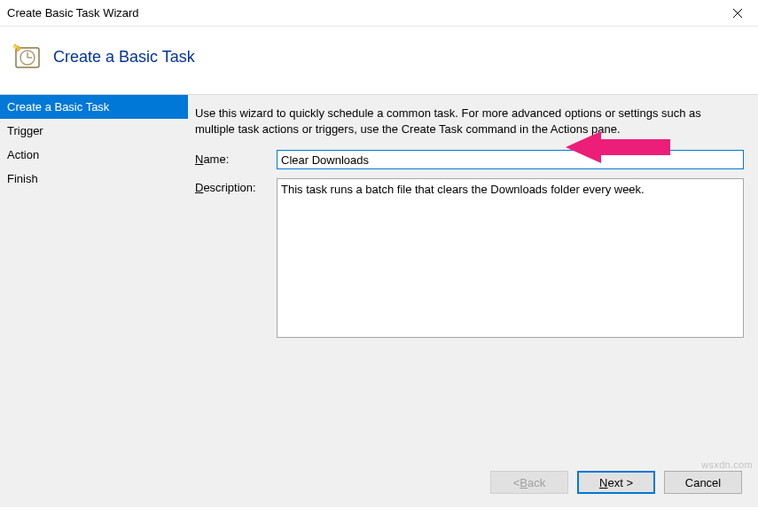 The image size is (758, 532). Describe the element at coordinates (379, 60) in the screenshot. I see `wizard-header: Create a Basic Task` at that location.